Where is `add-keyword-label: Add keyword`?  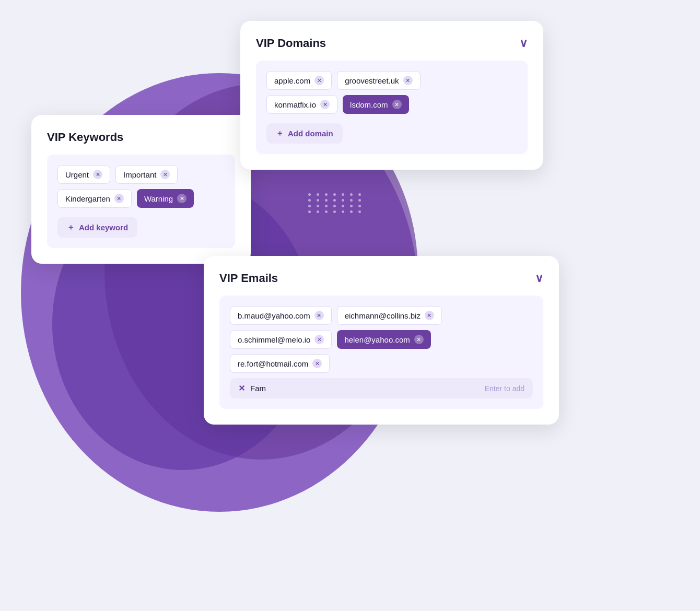
add-keyword-label: Add keyword is located at coordinates (103, 228).